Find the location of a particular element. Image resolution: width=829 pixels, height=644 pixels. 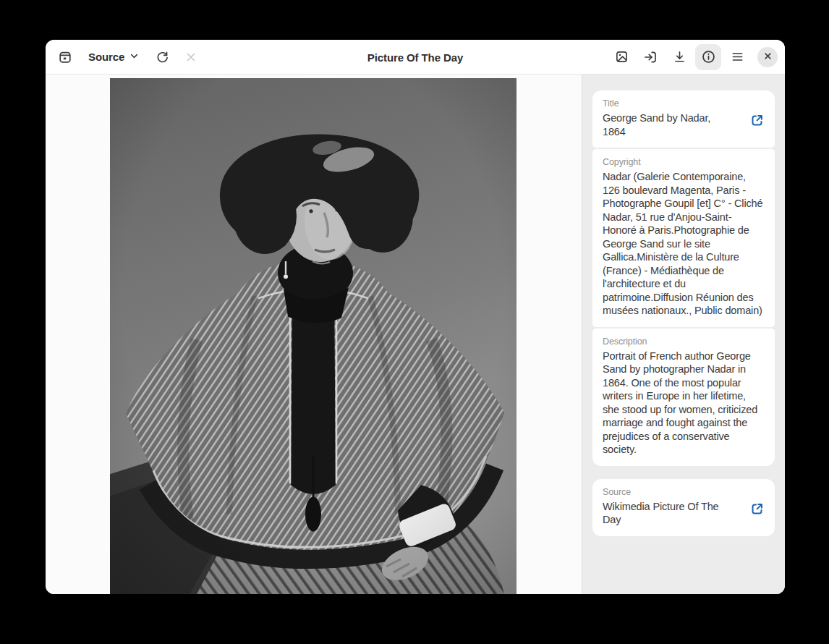

image-button is located at coordinates (621, 57).